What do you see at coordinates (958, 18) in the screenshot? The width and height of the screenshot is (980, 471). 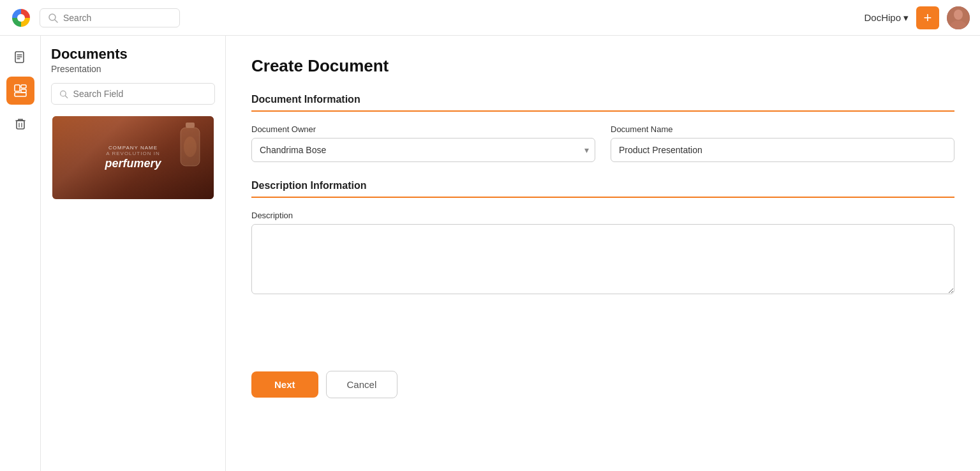 I see `avatar-initials` at bounding box center [958, 18].